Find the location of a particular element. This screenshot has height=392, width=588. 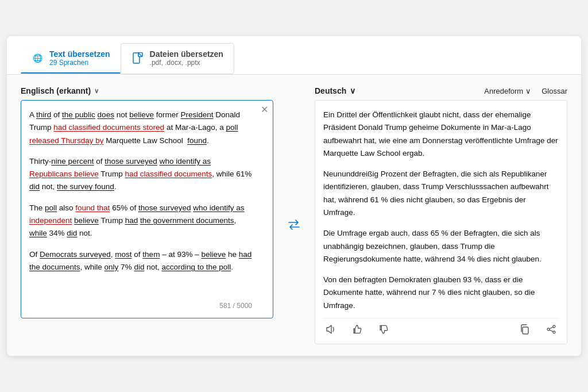

copy-button is located at coordinates (525, 329).